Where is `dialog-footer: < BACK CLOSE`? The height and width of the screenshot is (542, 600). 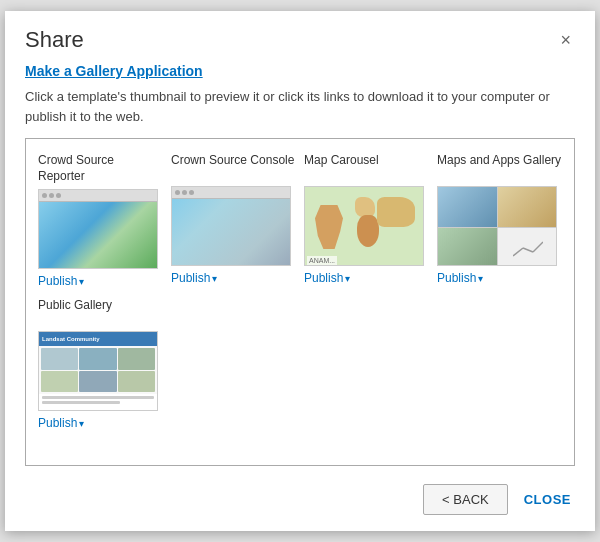 dialog-footer: < BACK CLOSE is located at coordinates (300, 496).